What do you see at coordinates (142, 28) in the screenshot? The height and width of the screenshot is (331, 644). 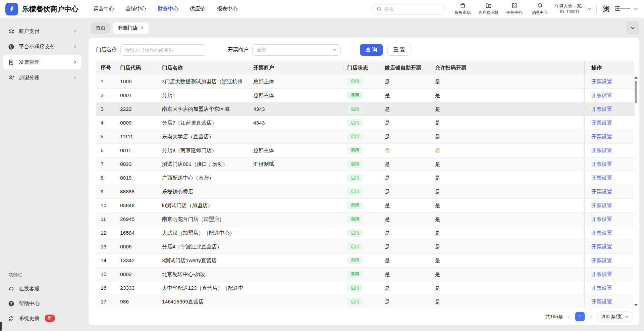 I see `close-icon: ×` at bounding box center [142, 28].